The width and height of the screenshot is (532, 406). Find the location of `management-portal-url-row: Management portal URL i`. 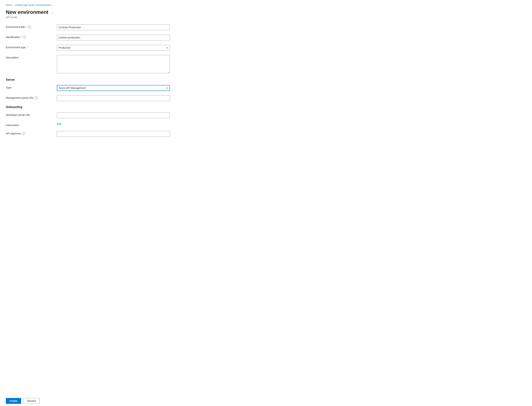

management-portal-url-row: Management portal URL i is located at coordinates (88, 98).